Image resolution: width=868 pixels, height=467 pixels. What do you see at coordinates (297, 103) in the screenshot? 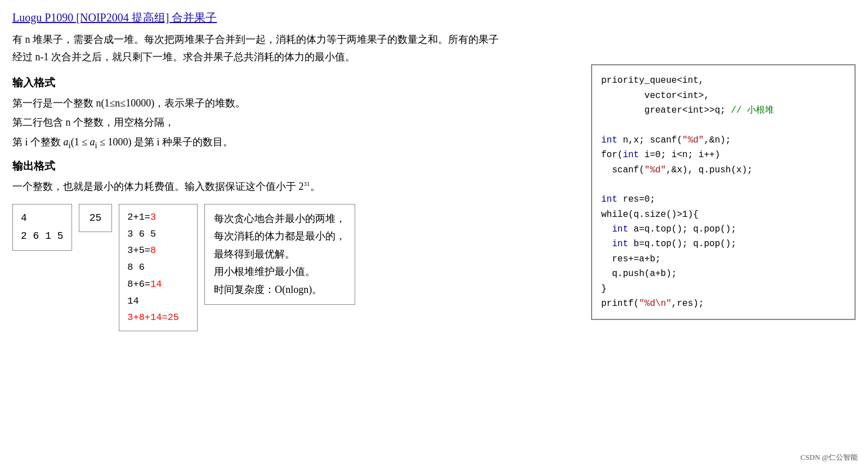
I see `input-line-1: 第一行是一个整数 n(1≤n≤10000)，表示果子的堆数。` at bounding box center [297, 103].